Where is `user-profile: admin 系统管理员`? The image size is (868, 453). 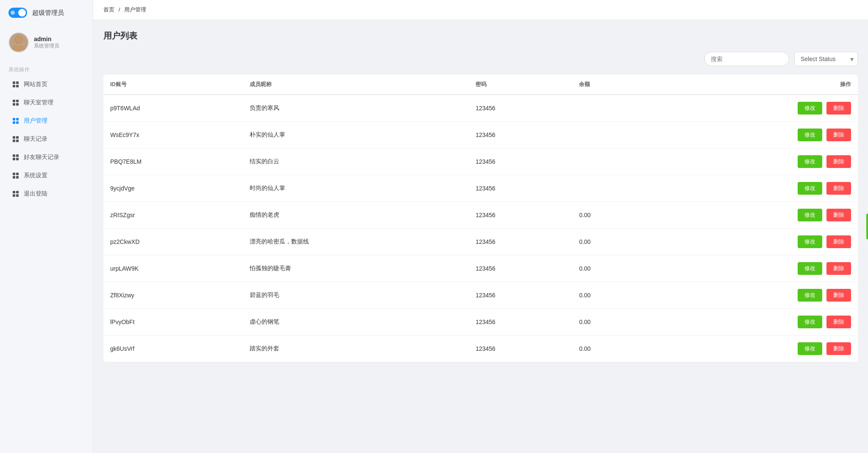 user-profile: admin 系统管理员 is located at coordinates (47, 42).